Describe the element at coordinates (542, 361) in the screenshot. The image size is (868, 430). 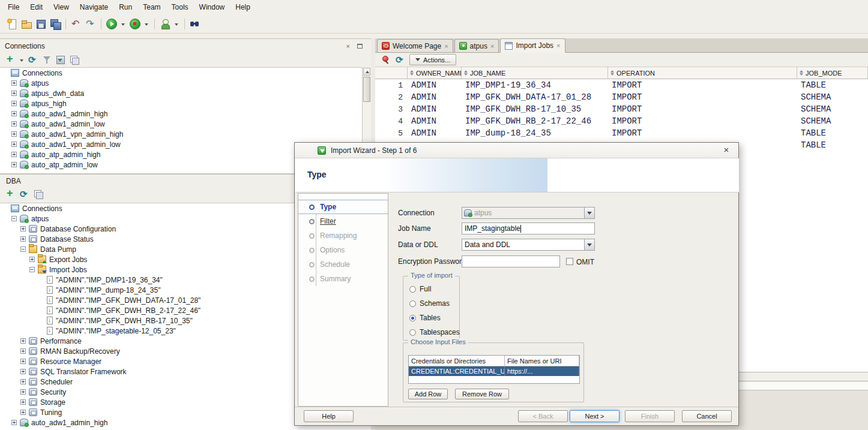
I see `file-table-column-header: File Names or URI` at that location.